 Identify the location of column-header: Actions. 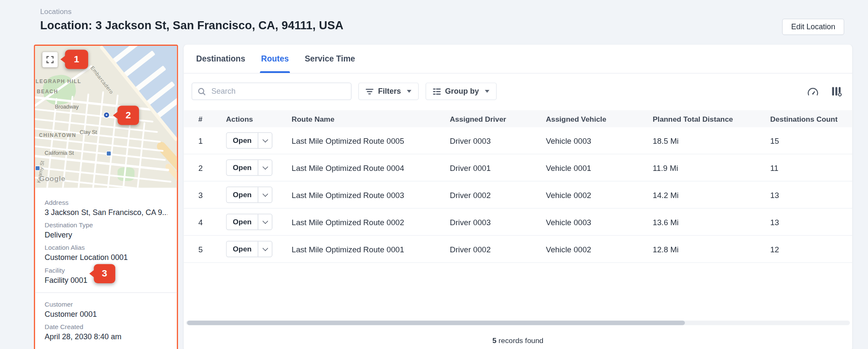
(259, 119).